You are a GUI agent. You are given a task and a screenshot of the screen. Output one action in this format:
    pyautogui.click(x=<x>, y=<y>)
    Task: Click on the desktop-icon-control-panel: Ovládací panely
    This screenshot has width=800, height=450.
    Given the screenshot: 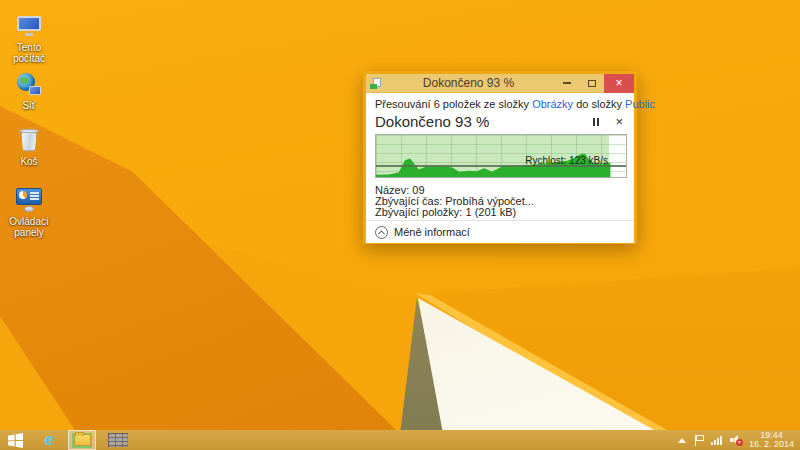 What is the action you would take?
    pyautogui.click(x=29, y=212)
    